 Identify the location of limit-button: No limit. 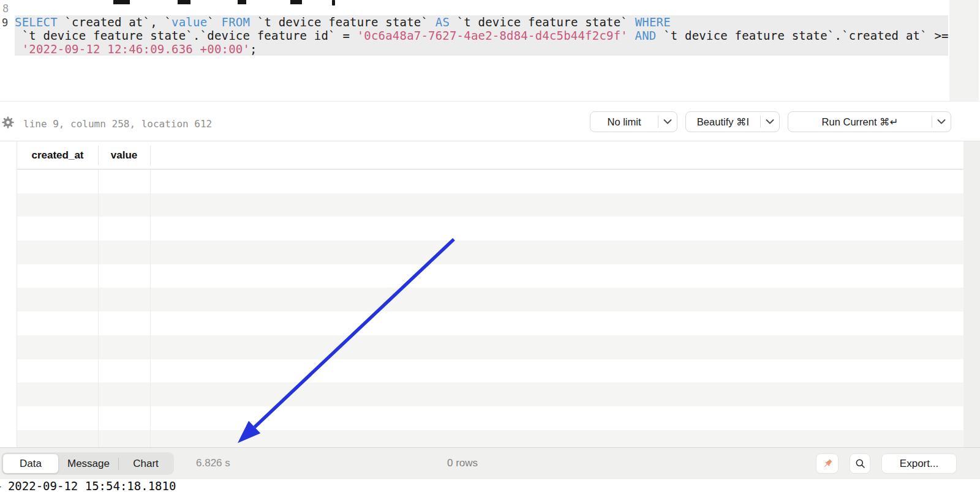
(633, 122).